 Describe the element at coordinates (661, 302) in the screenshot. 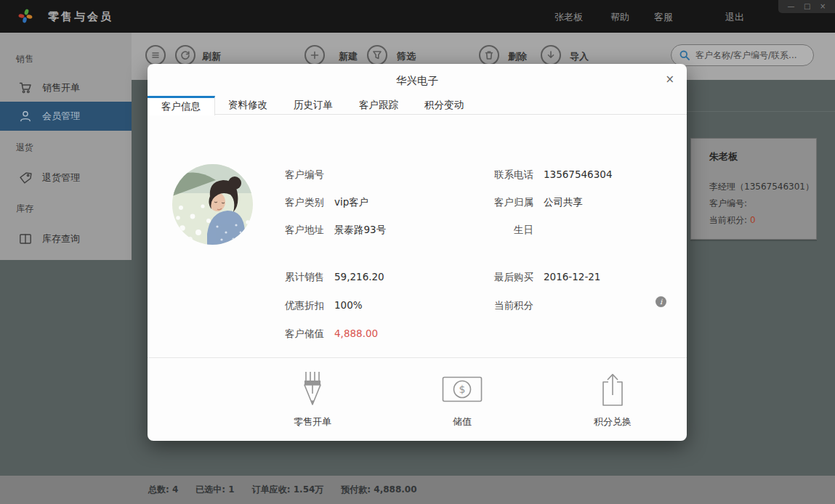

I see `info-icon: i` at that location.